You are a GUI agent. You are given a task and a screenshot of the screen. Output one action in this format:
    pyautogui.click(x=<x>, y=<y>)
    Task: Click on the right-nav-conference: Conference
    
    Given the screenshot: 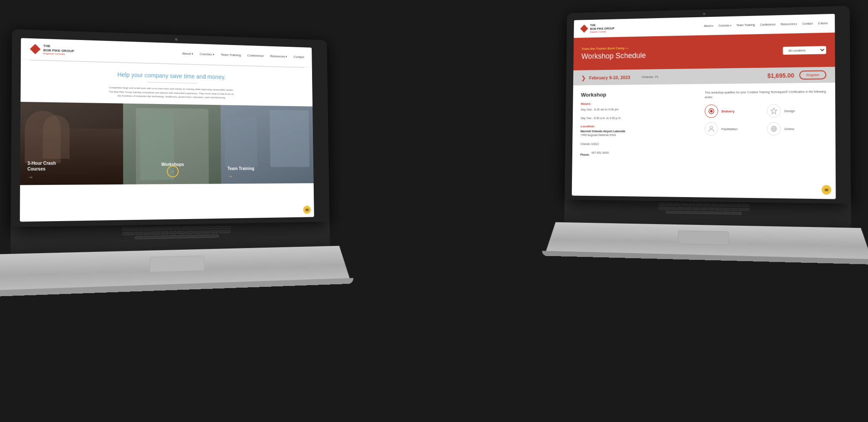 What is the action you would take?
    pyautogui.click(x=768, y=24)
    